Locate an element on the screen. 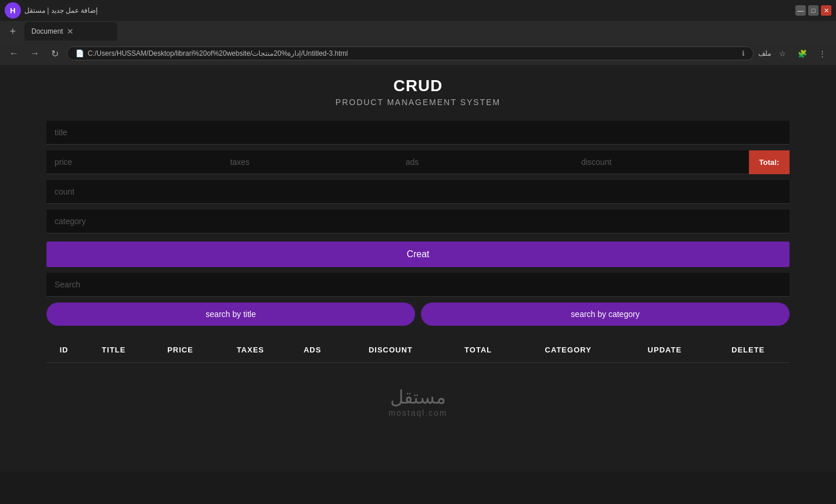 The height and width of the screenshot is (504, 836). ads-input is located at coordinates (485, 163).